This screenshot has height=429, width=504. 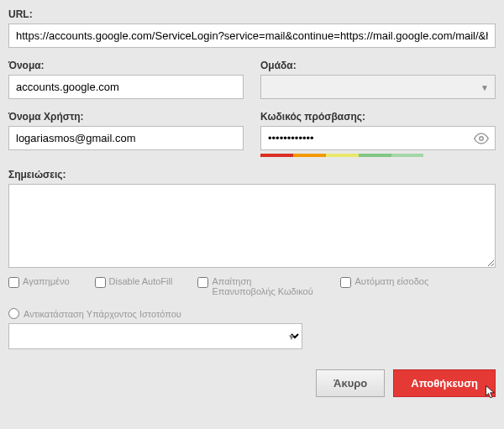 I want to click on save-button: Αποθήκευση, so click(x=444, y=383).